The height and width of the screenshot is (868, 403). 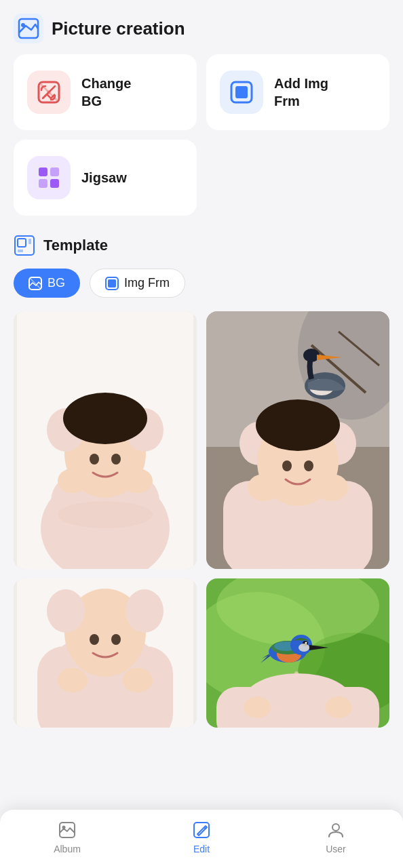 What do you see at coordinates (202, 283) in the screenshot?
I see `filter-row: BG Img Frm` at bounding box center [202, 283].